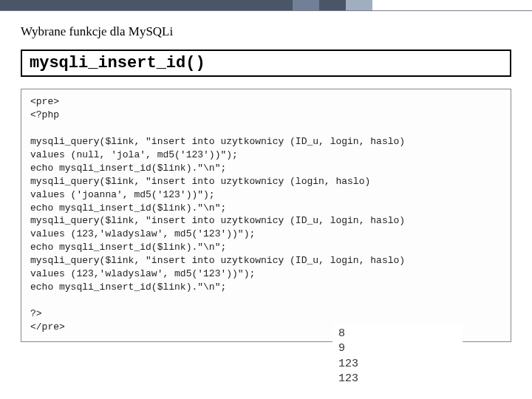 The width and height of the screenshot is (532, 399). I want to click on function-name-box: mysqli_insert_id(), so click(266, 64).